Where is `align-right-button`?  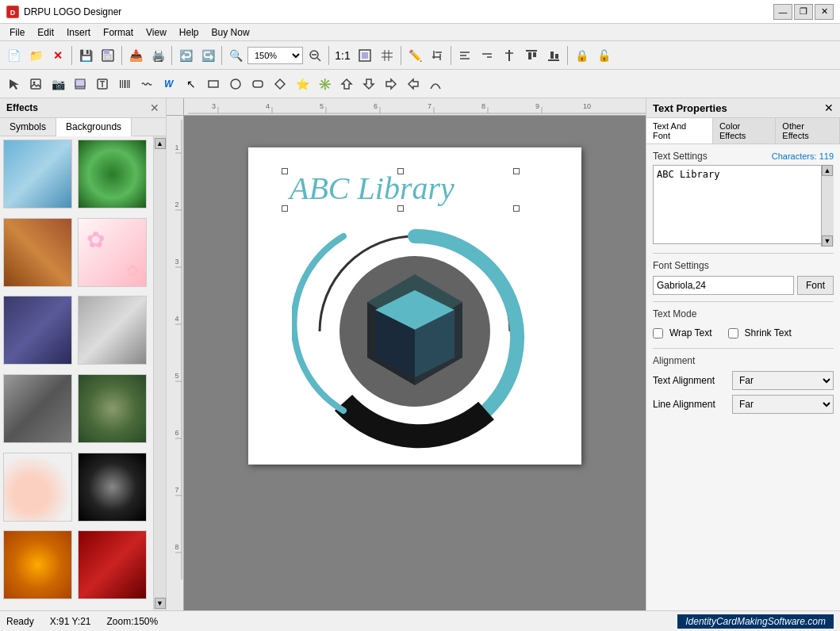
align-right-button is located at coordinates (487, 55).